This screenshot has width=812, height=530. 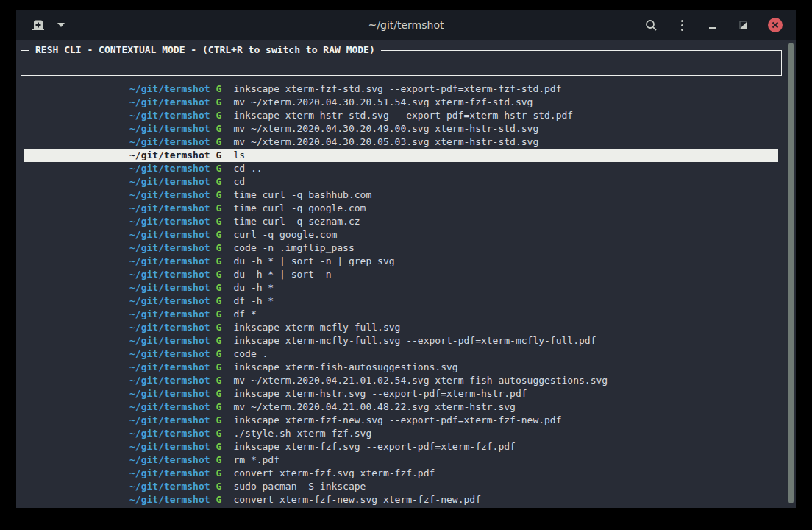 I want to click on history-command: time curl -q seznam.cz, so click(x=296, y=221).